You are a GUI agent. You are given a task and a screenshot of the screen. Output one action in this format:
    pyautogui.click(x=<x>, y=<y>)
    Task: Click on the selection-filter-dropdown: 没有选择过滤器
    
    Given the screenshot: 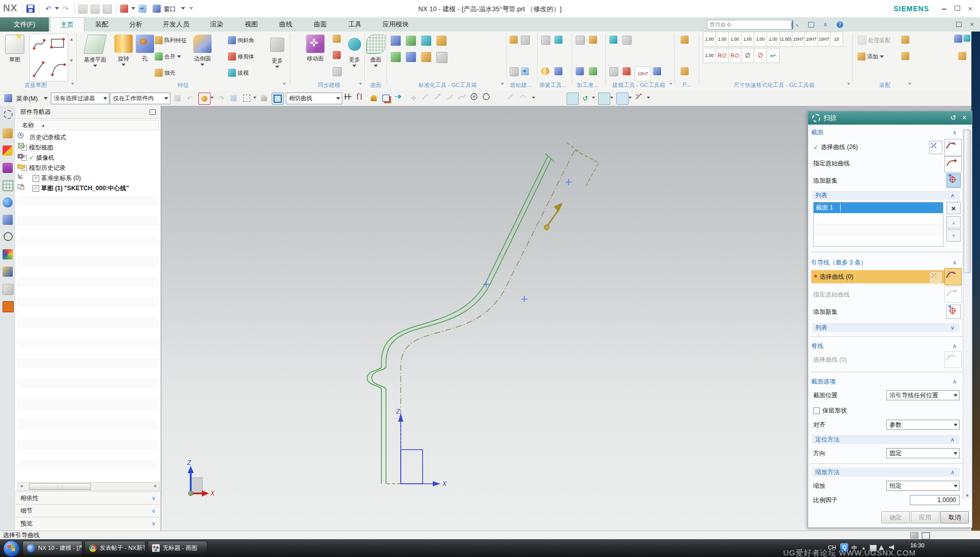 What is the action you would take?
    pyautogui.click(x=80, y=99)
    